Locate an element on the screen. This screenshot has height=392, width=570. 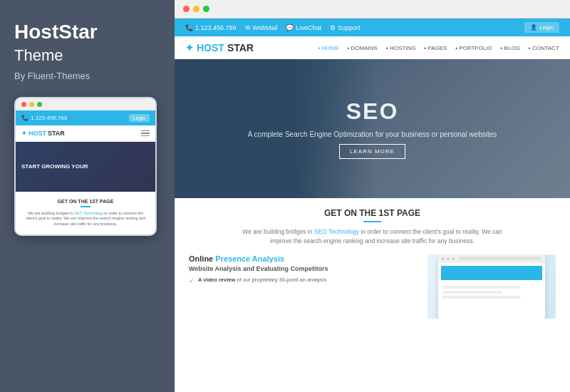
mobile-body-text: We are building bridges in SEO Technolog… is located at coordinates (86, 220).